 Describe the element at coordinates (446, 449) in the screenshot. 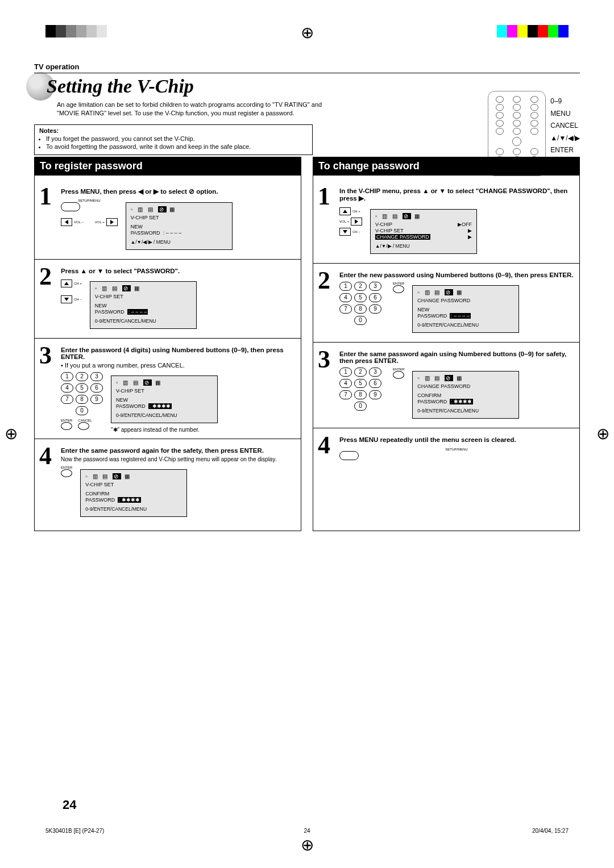

I see `step-4: 4 Press MENU repeatedly until the menu s…` at that location.